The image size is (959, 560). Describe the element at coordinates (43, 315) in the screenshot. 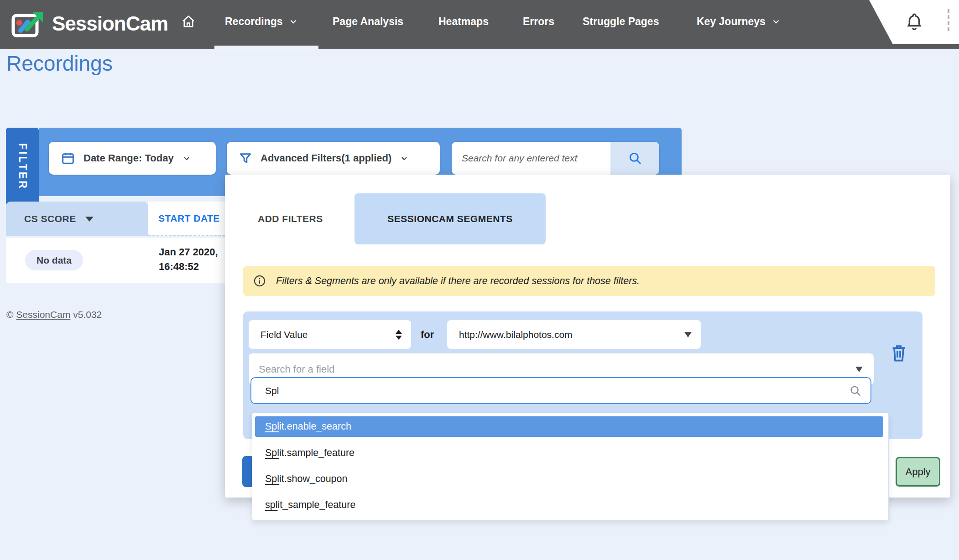

I see `footer-brand-link: SessionCam` at that location.